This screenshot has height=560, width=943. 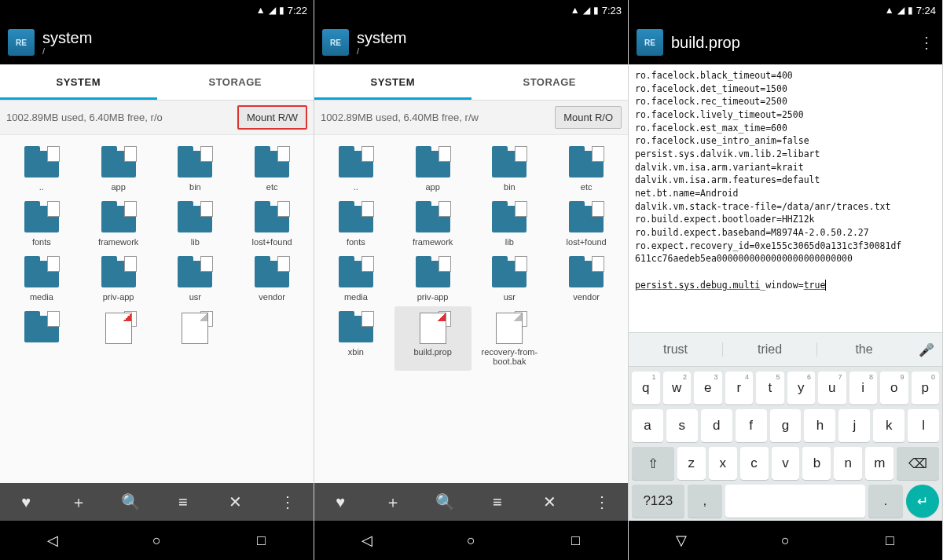 I want to click on folder-item: xbin, so click(x=356, y=339).